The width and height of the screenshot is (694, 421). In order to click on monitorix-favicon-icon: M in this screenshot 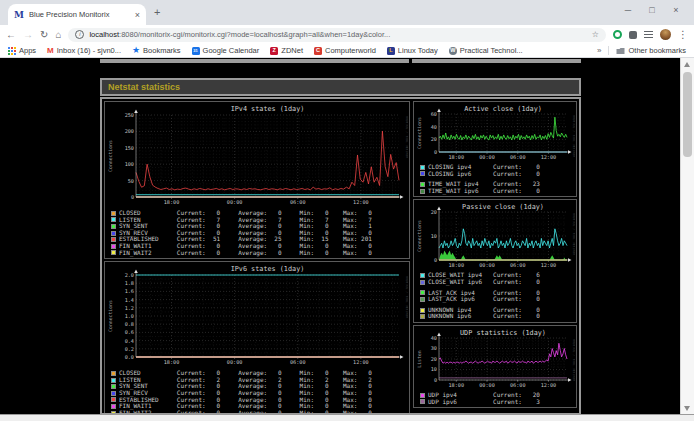, I will do `click(19, 15)`.